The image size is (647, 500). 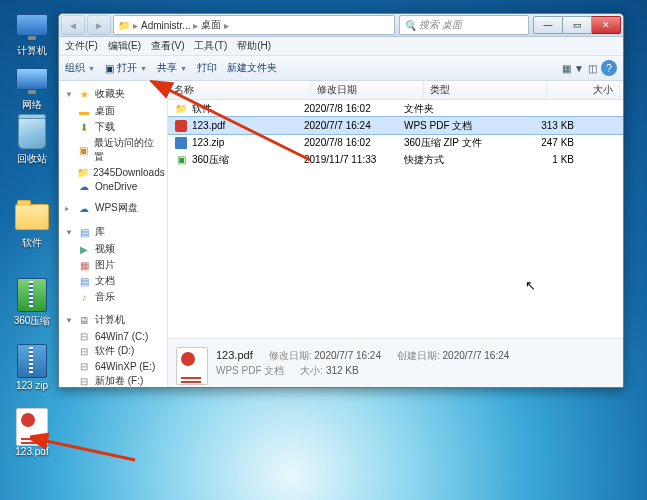 I want to click on details-pane: 123.pdf 修改日期: 2020/7/7 16:24 创建日期: 2020/…, so click(x=396, y=362).